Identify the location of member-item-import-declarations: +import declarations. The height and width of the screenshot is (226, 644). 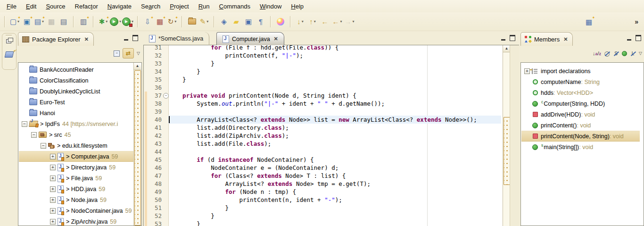
(581, 71).